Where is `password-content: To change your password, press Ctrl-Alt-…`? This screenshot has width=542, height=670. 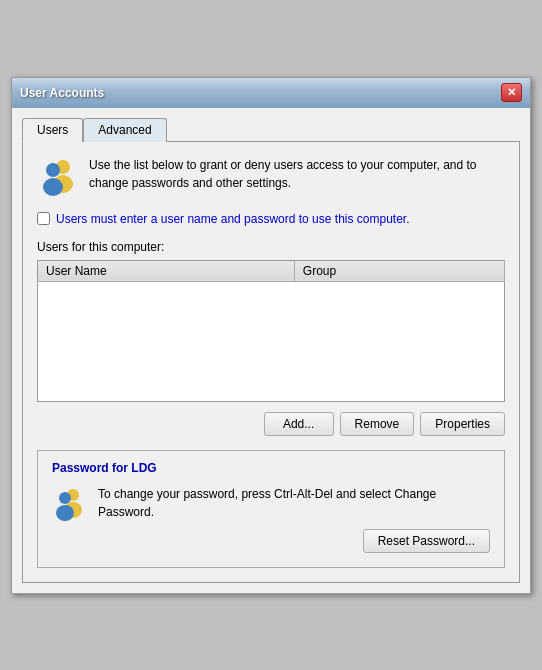 password-content: To change your password, press Ctrl-Alt-… is located at coordinates (271, 519).